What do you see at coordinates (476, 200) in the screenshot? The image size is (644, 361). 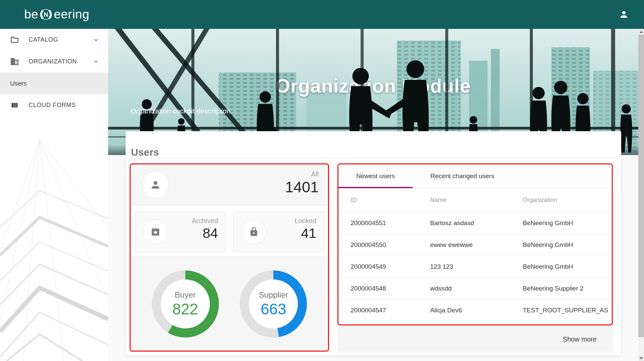 I see `column-header-name: Name` at bounding box center [476, 200].